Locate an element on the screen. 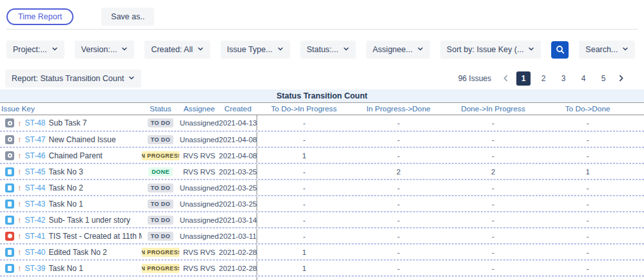  column-header-created: Created is located at coordinates (238, 109).